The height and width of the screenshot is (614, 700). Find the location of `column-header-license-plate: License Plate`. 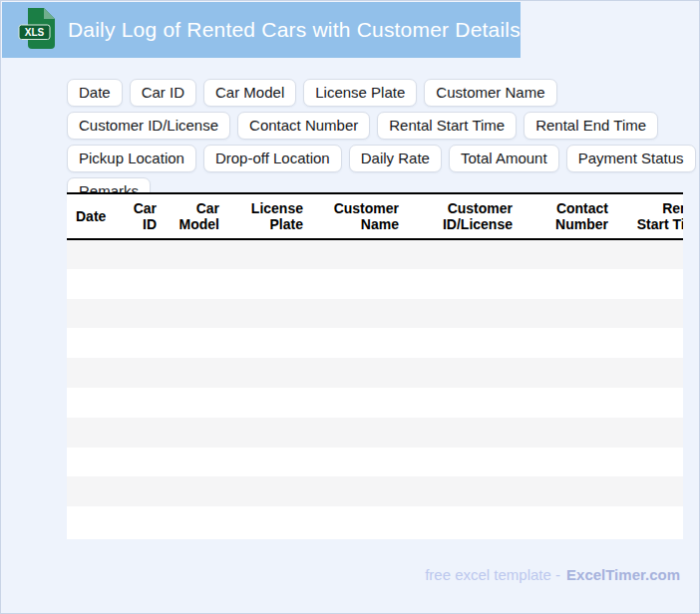

column-header-license-plate: License Plate is located at coordinates (267, 216).